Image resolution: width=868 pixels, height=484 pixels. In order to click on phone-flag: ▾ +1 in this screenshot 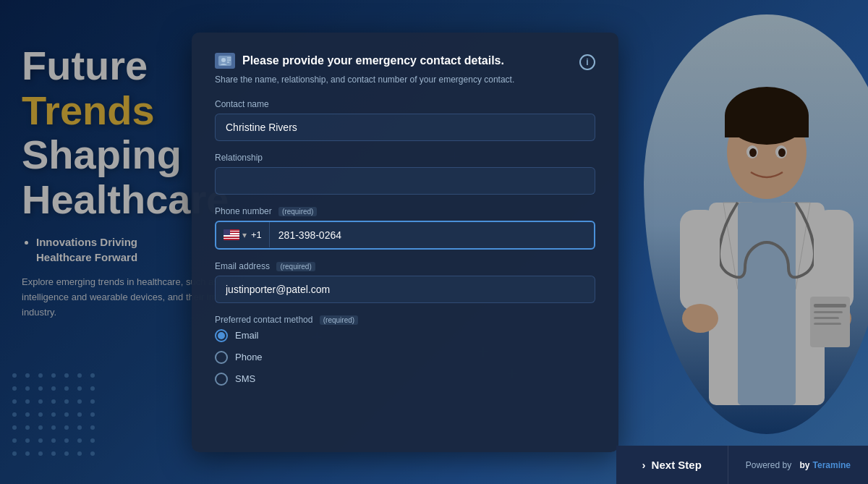, I will do `click(243, 234)`.